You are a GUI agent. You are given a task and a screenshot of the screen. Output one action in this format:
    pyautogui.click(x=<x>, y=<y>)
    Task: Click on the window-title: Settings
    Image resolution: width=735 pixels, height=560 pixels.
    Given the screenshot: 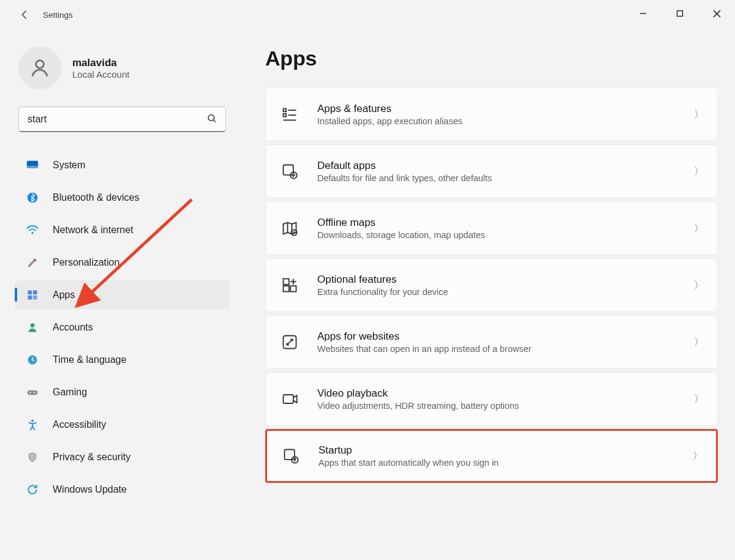 What is the action you would take?
    pyautogui.click(x=58, y=15)
    